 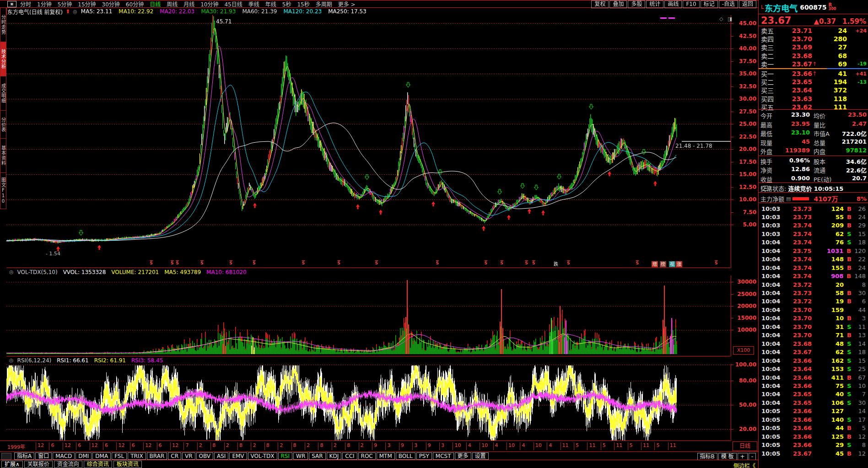 I want to click on symbol-header: L 东方电气 600875 R 300, so click(x=798, y=8).